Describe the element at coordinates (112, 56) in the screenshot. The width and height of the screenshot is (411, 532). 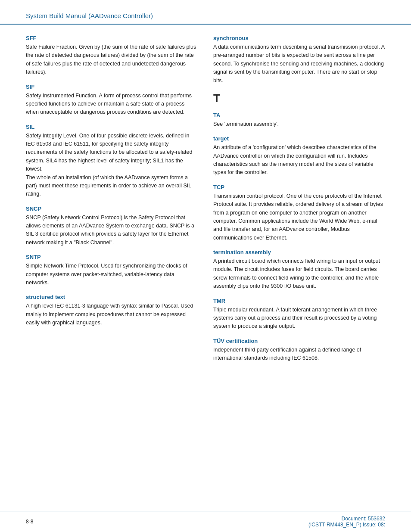
I see `term-block-sff: SFFSafe Failure Fraction. Given by (the …` at that location.